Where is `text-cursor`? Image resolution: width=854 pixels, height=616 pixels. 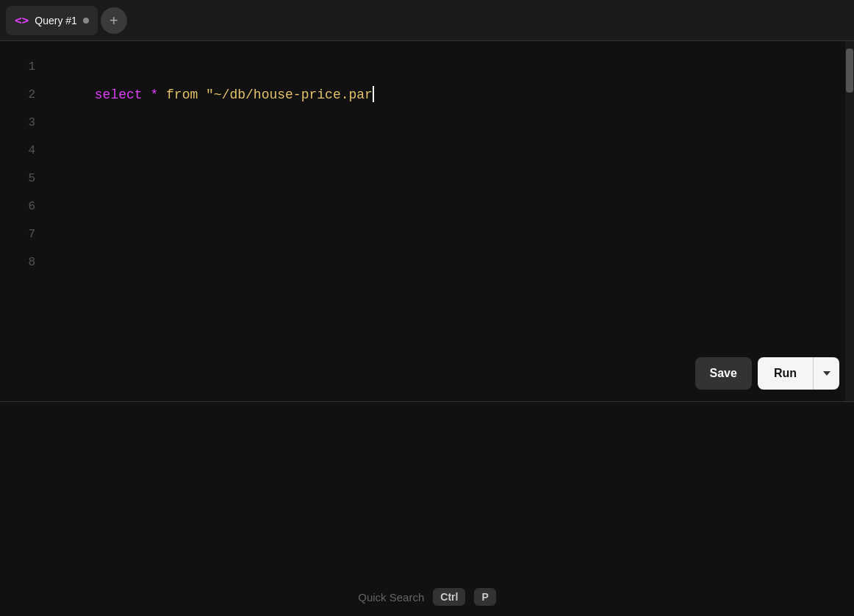
text-cursor is located at coordinates (373, 94).